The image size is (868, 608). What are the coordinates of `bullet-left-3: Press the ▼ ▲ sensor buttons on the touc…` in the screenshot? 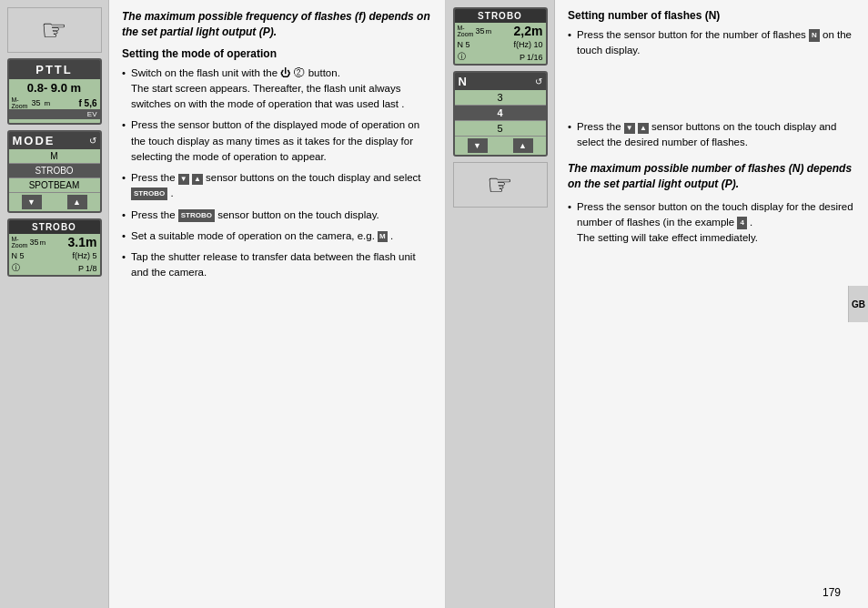 It's located at (277, 186).